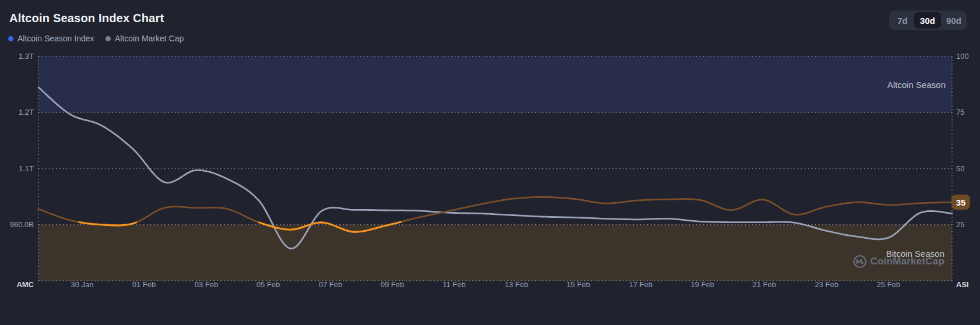 This screenshot has width=980, height=325. Describe the element at coordinates (764, 285) in the screenshot. I see `x-axis-label: 21 Feb` at that location.